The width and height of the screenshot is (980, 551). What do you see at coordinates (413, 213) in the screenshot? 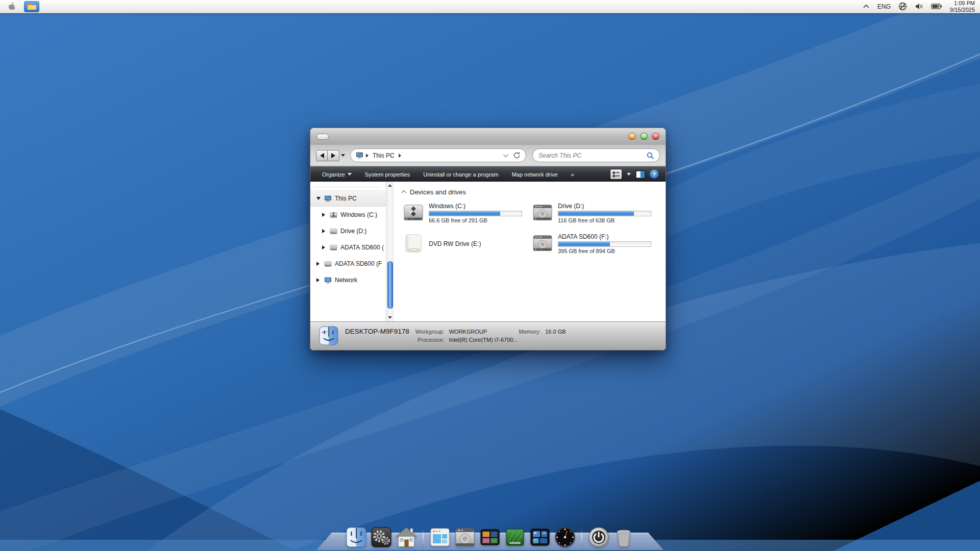
I see `hdd-windows-icon` at bounding box center [413, 213].